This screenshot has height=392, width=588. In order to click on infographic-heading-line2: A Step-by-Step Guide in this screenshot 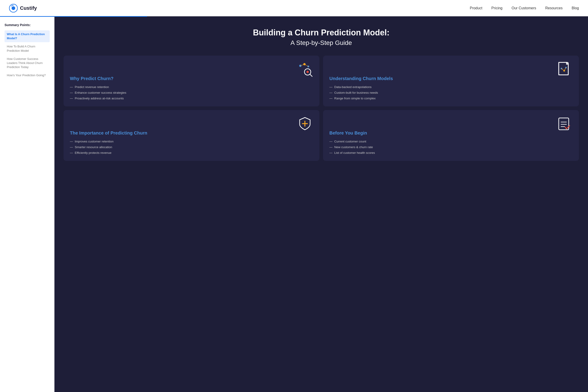, I will do `click(321, 43)`.